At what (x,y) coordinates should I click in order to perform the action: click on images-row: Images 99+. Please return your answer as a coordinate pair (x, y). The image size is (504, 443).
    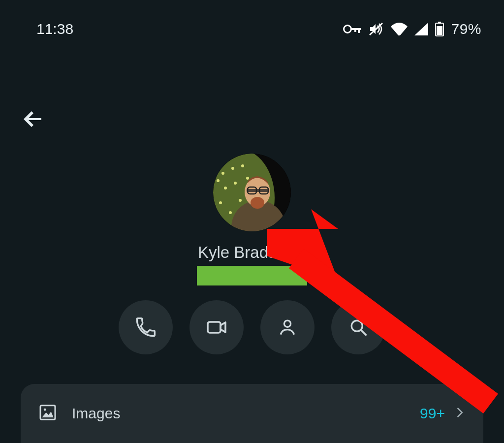
    Looking at the image, I should click on (252, 413).